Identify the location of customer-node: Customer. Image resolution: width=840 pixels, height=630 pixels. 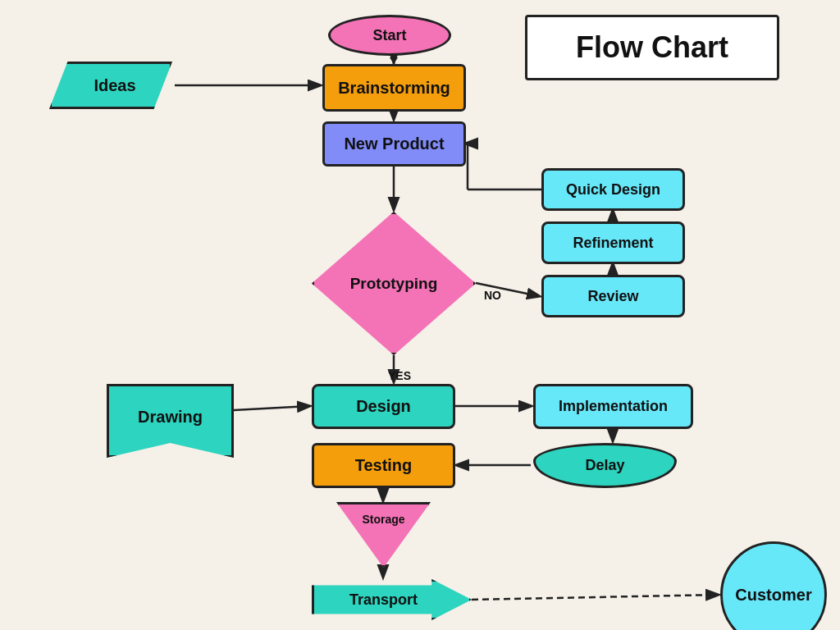
(774, 586).